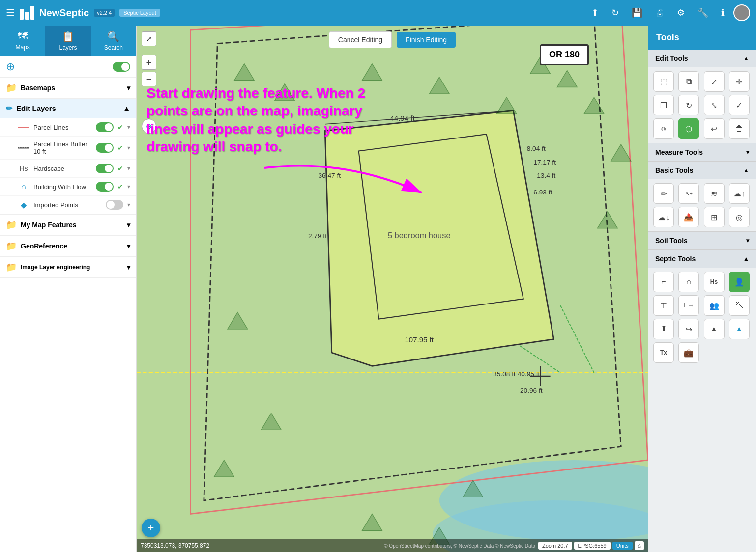 This screenshot has height=552, width=756. What do you see at coordinates (10, 67) in the screenshot?
I see `add-layer-icon: ⊕` at bounding box center [10, 67].